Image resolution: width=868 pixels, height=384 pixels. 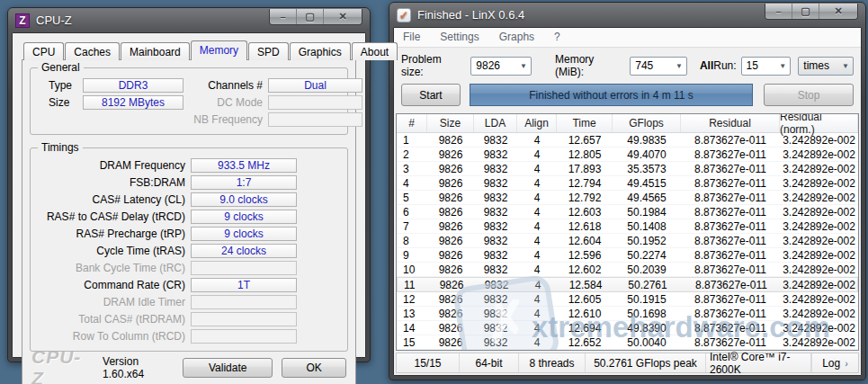 What do you see at coordinates (244, 165) in the screenshot?
I see `timing-dram-frequency-value: 933.5 MHz` at bounding box center [244, 165].